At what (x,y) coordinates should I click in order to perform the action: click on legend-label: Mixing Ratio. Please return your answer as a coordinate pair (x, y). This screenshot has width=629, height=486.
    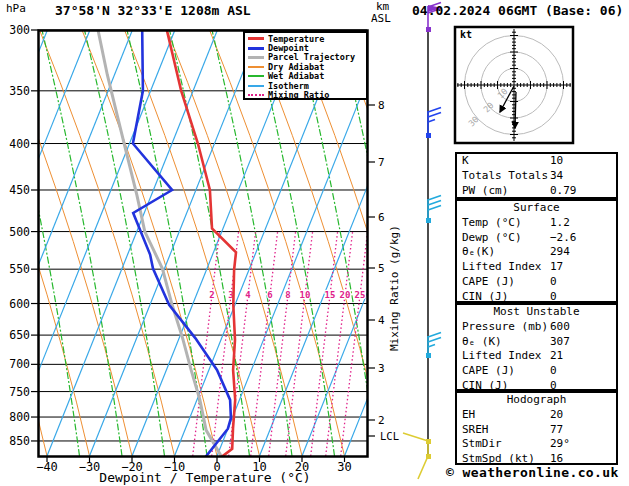
    Looking at the image, I should click on (298, 95).